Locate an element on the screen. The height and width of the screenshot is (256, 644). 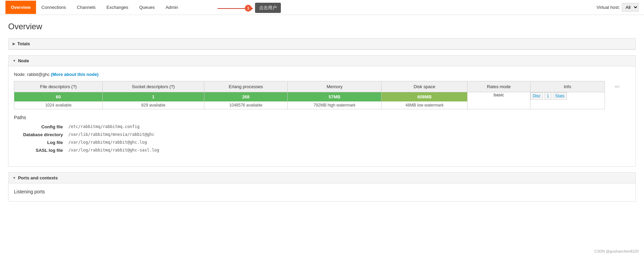
th-info: Info is located at coordinates (567, 87).